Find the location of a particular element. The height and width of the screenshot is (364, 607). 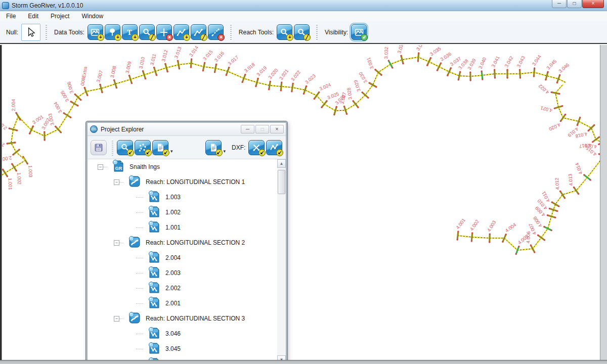

data-tools-button-2: + is located at coordinates (112, 32).